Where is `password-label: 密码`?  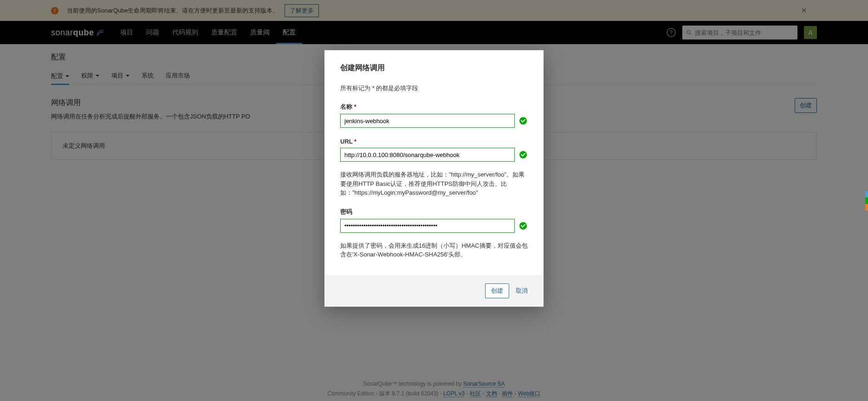
password-label: 密码 is located at coordinates (434, 212).